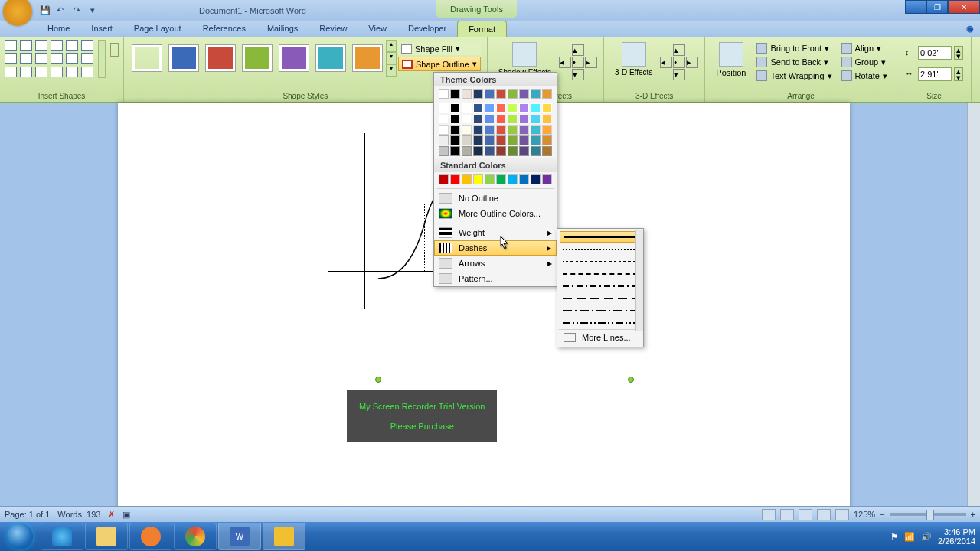 The height and width of the screenshot is (551, 980). I want to click on taskbar-word: W, so click(240, 536).